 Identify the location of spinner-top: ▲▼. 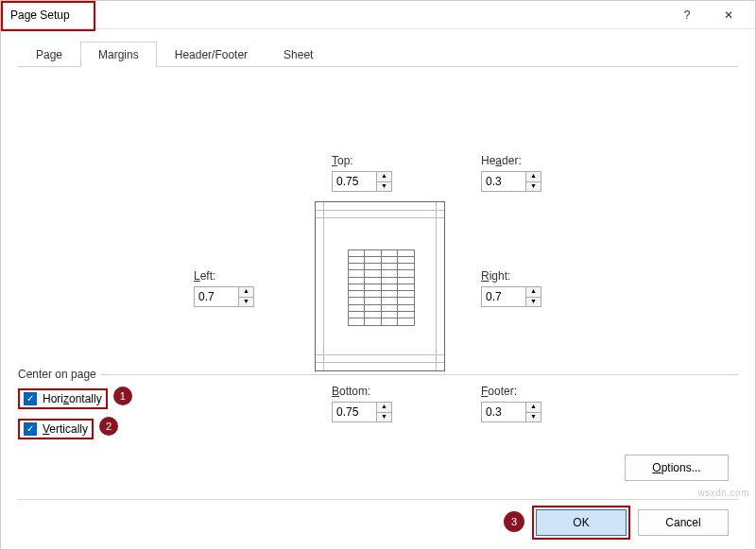
(362, 181).